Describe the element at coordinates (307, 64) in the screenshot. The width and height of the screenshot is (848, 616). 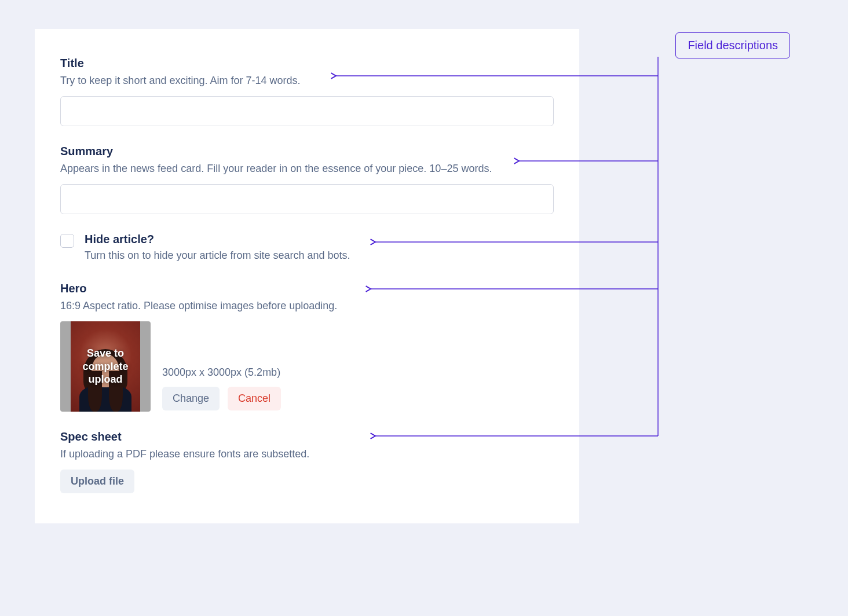
I see `title-label: Title` at that location.